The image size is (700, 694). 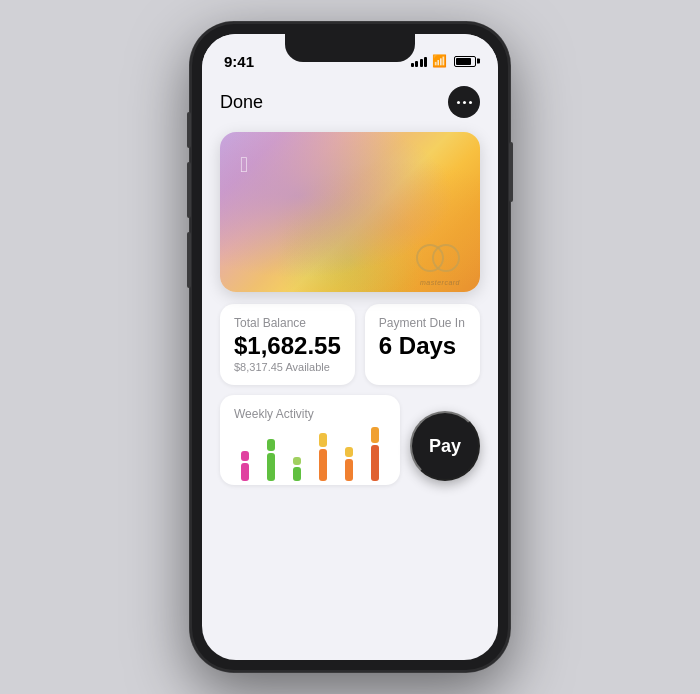 I want to click on pay-button: Pay, so click(x=445, y=446).